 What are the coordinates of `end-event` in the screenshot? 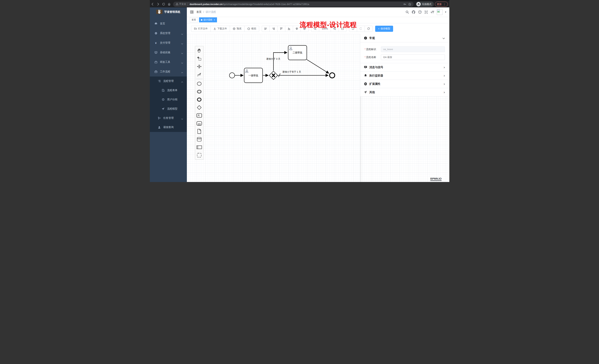 It's located at (332, 75).